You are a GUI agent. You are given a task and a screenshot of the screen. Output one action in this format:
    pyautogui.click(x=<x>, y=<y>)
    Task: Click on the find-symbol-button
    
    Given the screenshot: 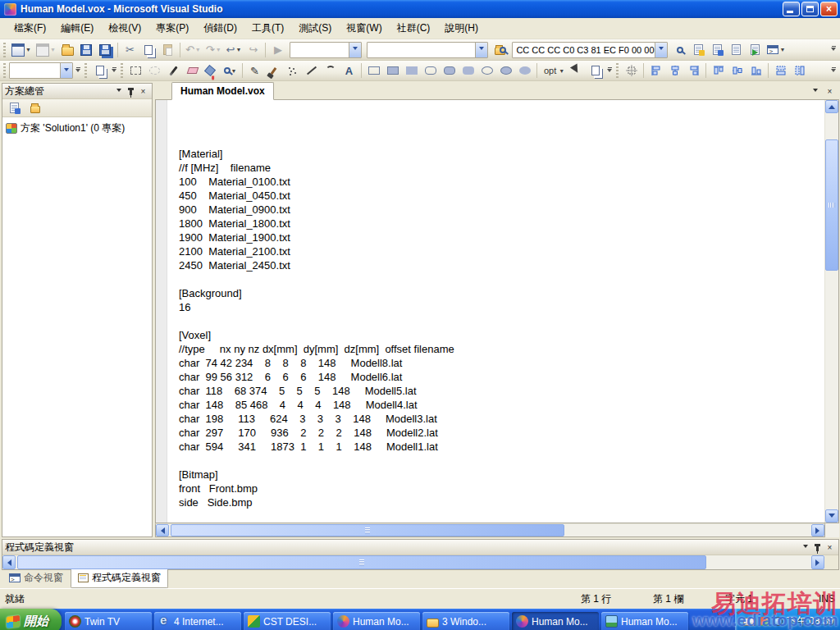 What is the action you would take?
    pyautogui.click(x=679, y=50)
    